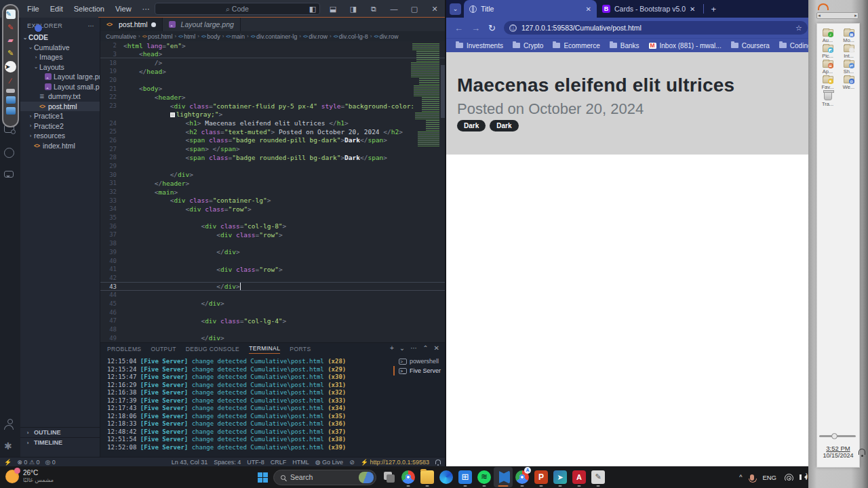  What do you see at coordinates (11, 40) in the screenshot?
I see `eraser-icon: ▰` at bounding box center [11, 40].